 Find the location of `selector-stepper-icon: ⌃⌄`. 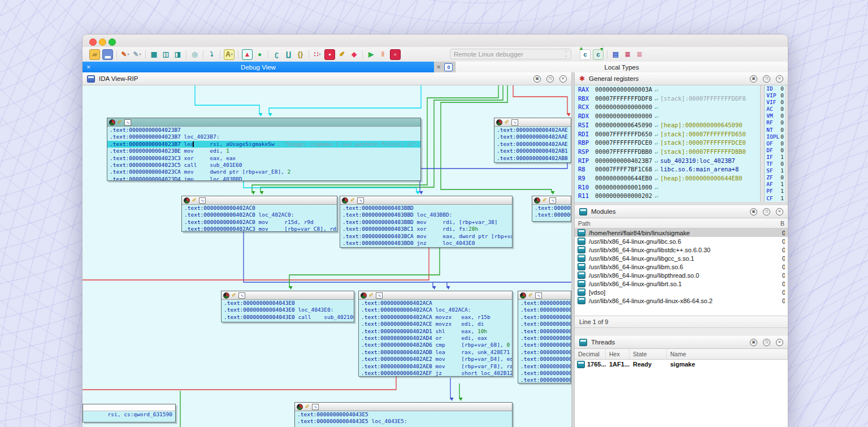

selector-stepper-icon: ⌃⌄ is located at coordinates (566, 54).